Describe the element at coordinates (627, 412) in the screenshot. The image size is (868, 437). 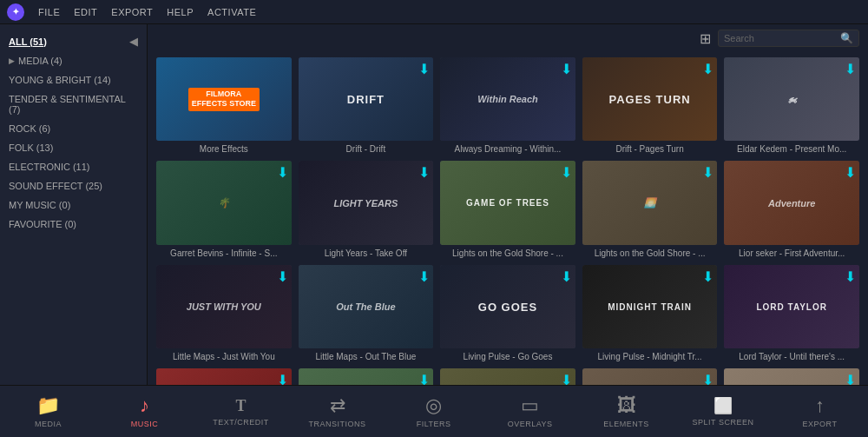
I see `bottom-elements: 🖼 ELEMENTS` at that location.